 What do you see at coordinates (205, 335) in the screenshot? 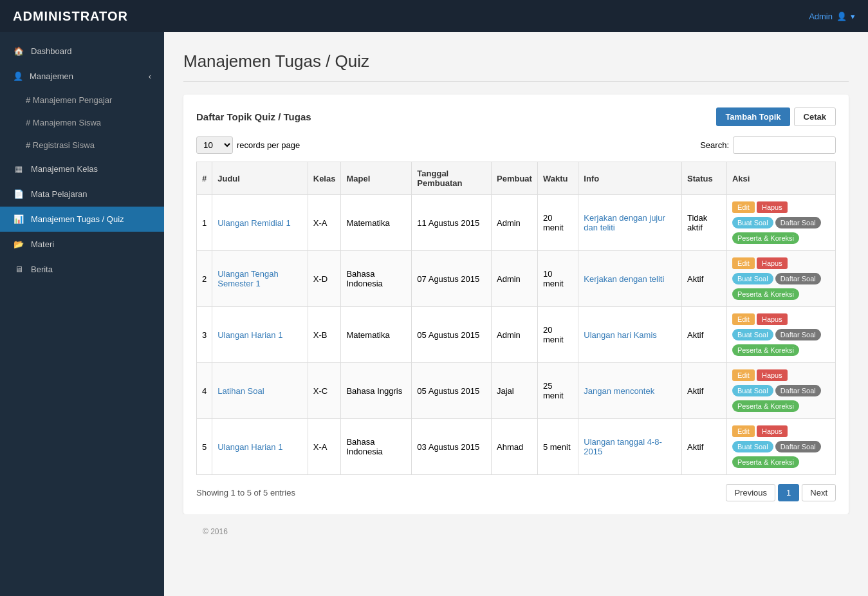
I see `cell-no: 3` at bounding box center [205, 335].